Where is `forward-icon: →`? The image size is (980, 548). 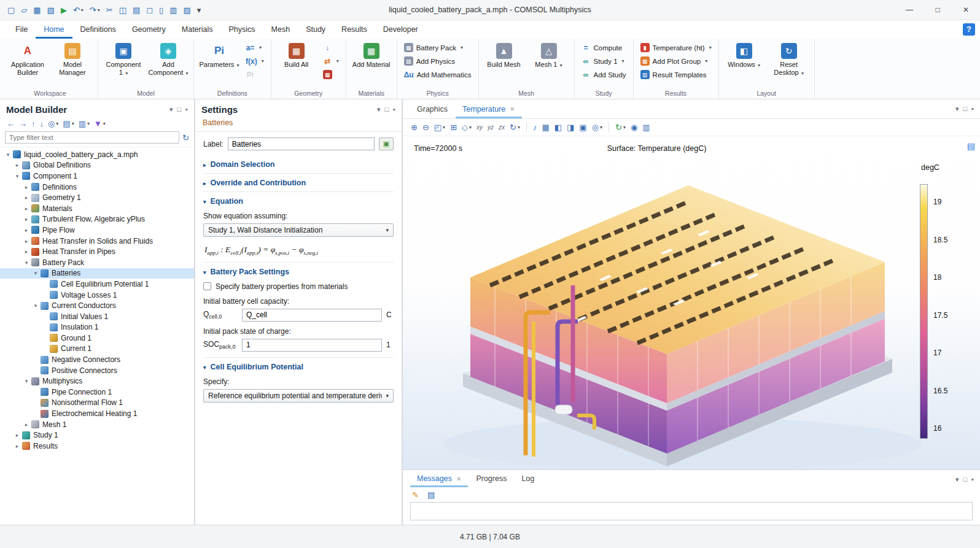 forward-icon: → is located at coordinates (23, 124).